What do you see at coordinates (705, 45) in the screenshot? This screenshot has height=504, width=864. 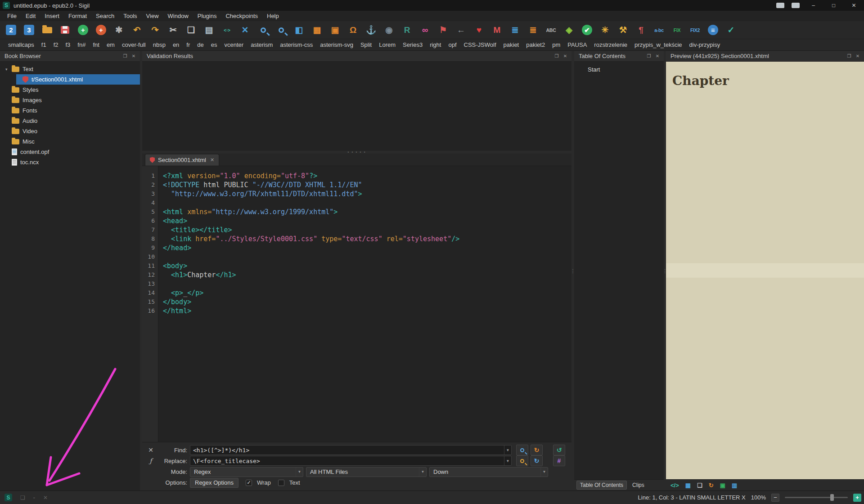 I see `toolbar-button-div-przypisy: div-przypisy` at bounding box center [705, 45].